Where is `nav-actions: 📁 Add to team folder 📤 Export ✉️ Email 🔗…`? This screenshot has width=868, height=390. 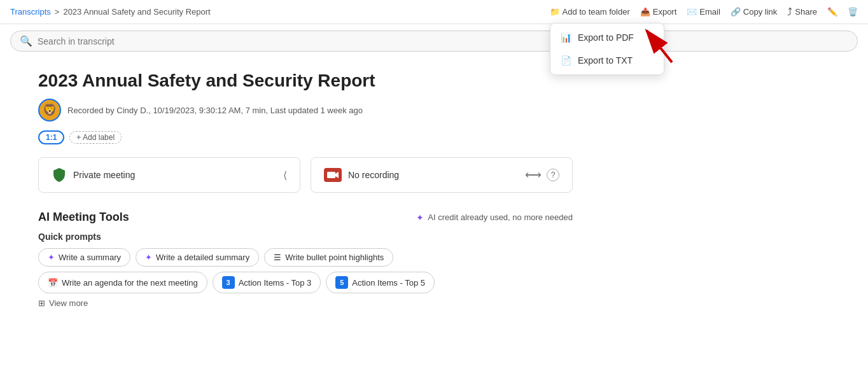 nav-actions: 📁 Add to team folder 📤 Export ✉️ Email 🔗… is located at coordinates (704, 12).